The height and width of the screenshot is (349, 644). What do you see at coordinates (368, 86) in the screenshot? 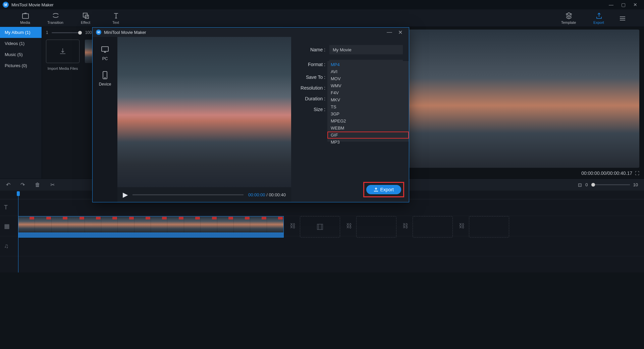
I see `format-option-wmv: WMV` at bounding box center [368, 86].